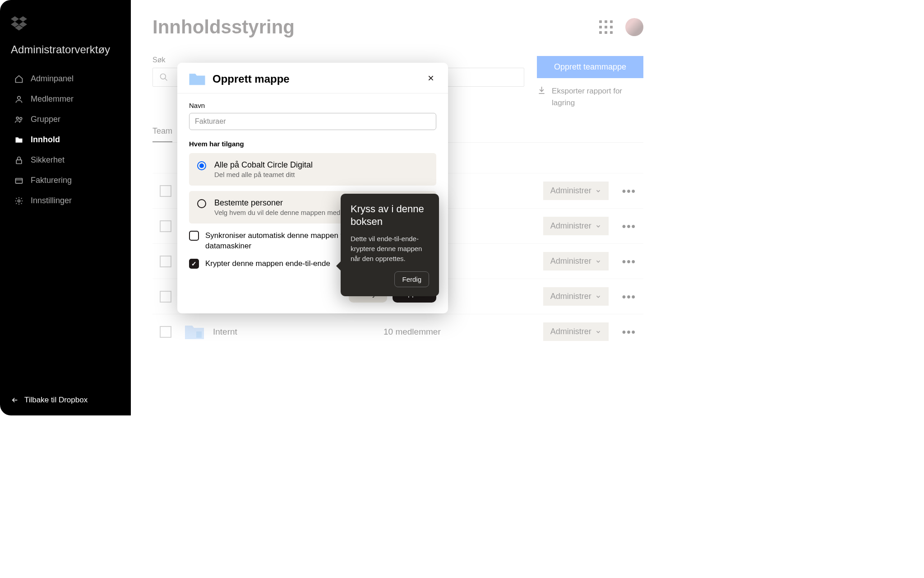  What do you see at coordinates (51, 181) in the screenshot?
I see `sidebar-item-label: Fakturering` at bounding box center [51, 181].